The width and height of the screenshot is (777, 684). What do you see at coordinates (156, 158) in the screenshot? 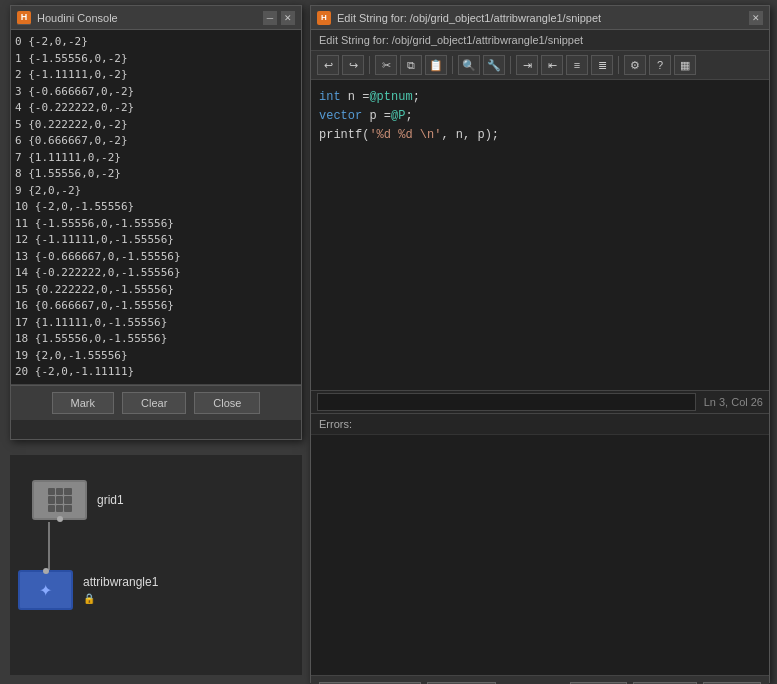
I see `console-line: 7 {1.11111,0,-2}` at bounding box center [156, 158].